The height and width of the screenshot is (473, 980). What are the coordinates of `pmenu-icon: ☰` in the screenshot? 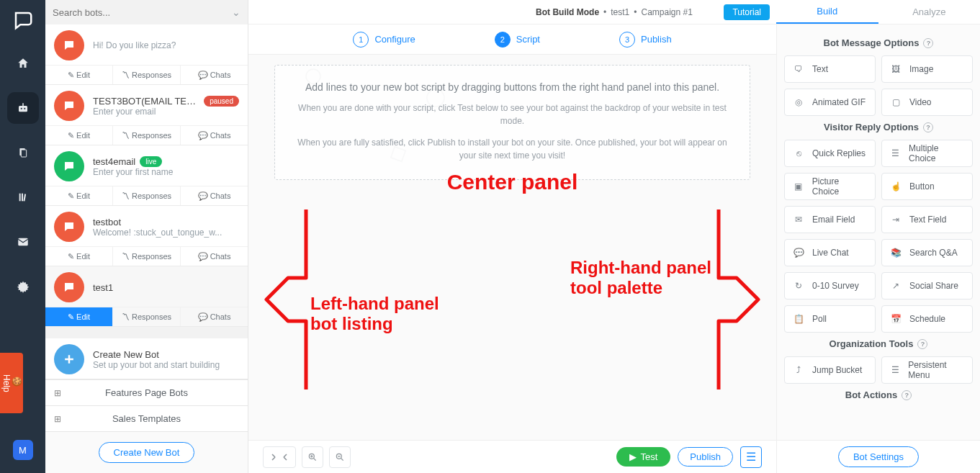 It's located at (895, 370).